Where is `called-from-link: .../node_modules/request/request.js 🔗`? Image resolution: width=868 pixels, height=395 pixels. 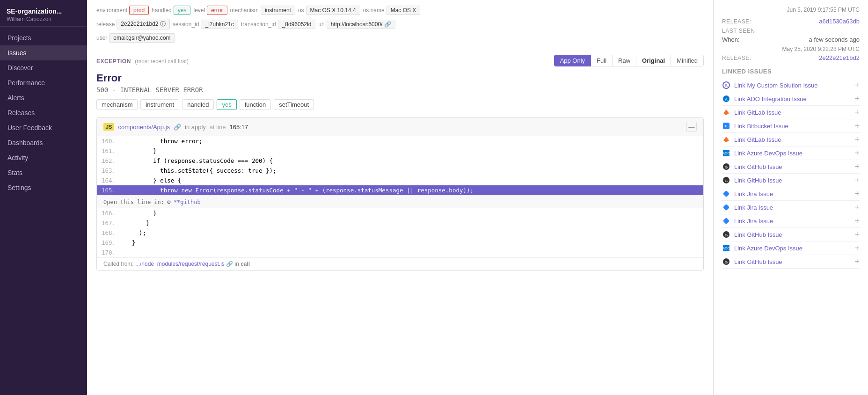
called-from-link: .../node_modules/request/request.js 🔗 is located at coordinates (184, 264).